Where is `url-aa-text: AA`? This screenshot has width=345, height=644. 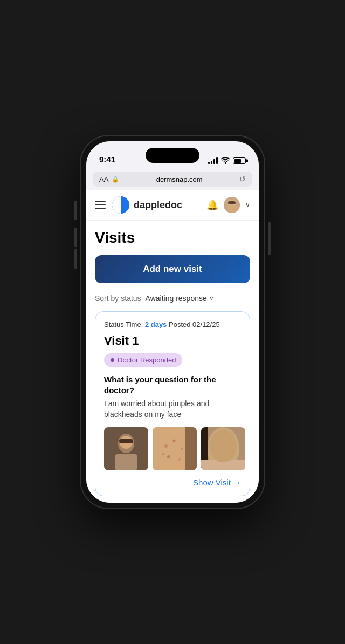
url-aa-text: AA is located at coordinates (104, 179).